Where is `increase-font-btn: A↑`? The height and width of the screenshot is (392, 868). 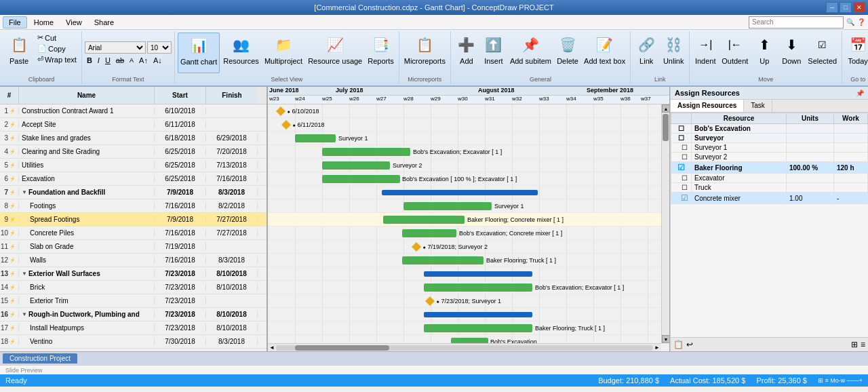
increase-font-btn: A↑ is located at coordinates (144, 60).